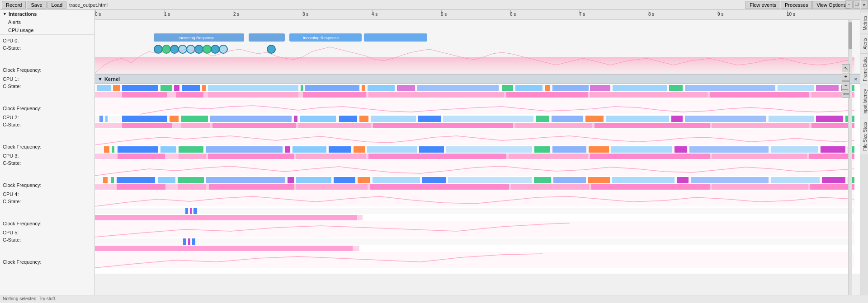 This screenshot has width=868, height=303. Describe the element at coordinates (36, 5) in the screenshot. I see `save-button: Save` at that location.